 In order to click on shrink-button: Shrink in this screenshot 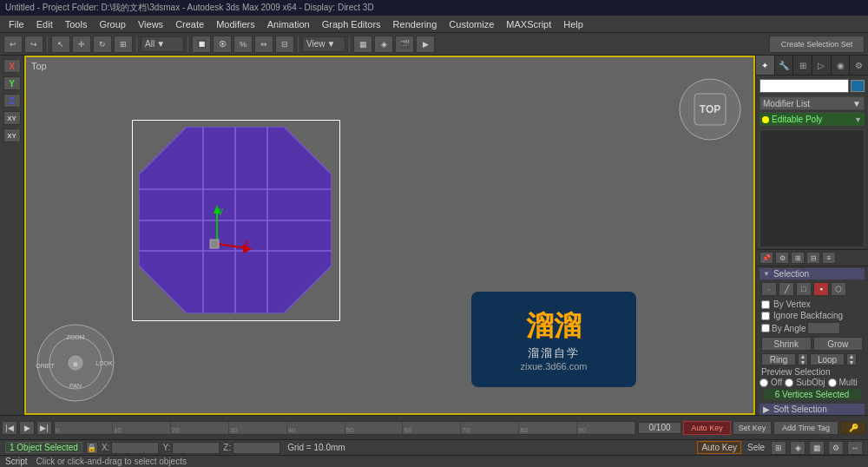, I will do `click(786, 344)`.